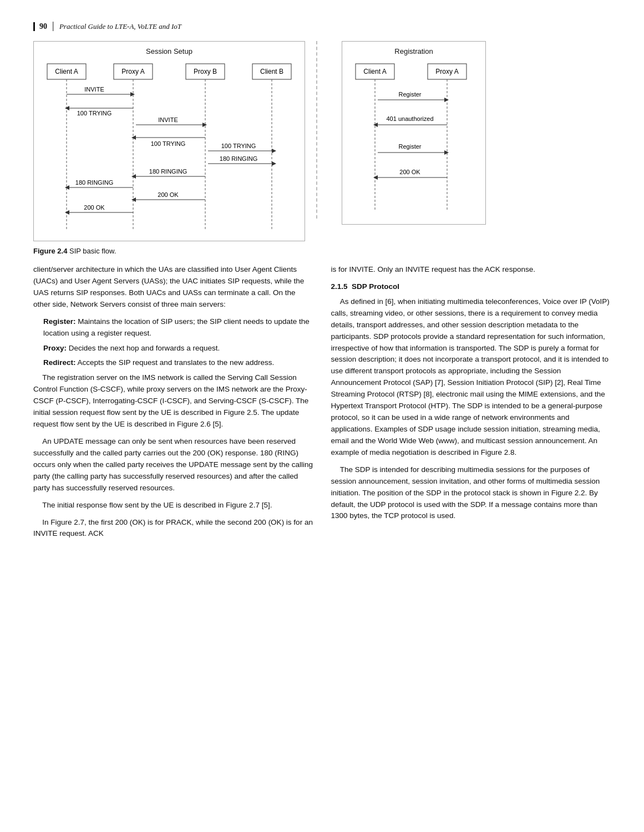 The height and width of the screenshot is (832, 644). Describe the element at coordinates (133, 72) in the screenshot. I see `col-proxy-a: Proxy A` at that location.